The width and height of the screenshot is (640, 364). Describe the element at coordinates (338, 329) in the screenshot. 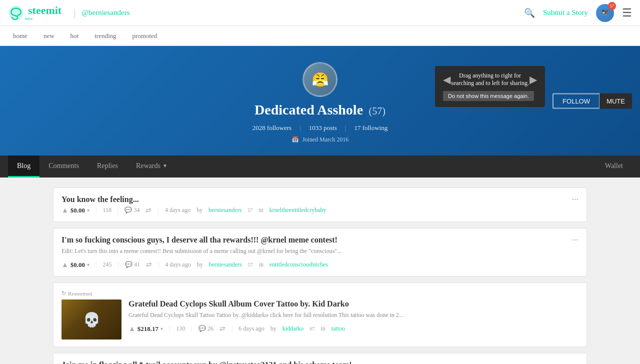

I see `post-category: tattoo` at that location.